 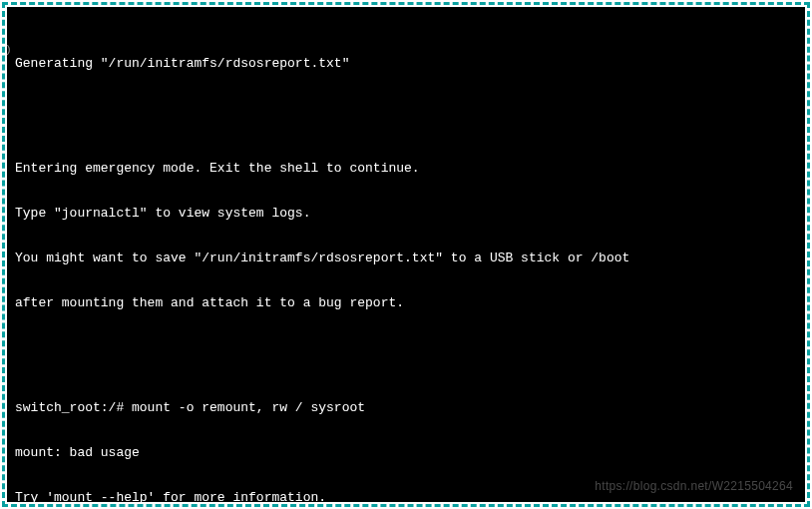 What do you see at coordinates (406, 496) in the screenshot?
I see `terminal-line: Try 'mount --help' for more information.` at bounding box center [406, 496].